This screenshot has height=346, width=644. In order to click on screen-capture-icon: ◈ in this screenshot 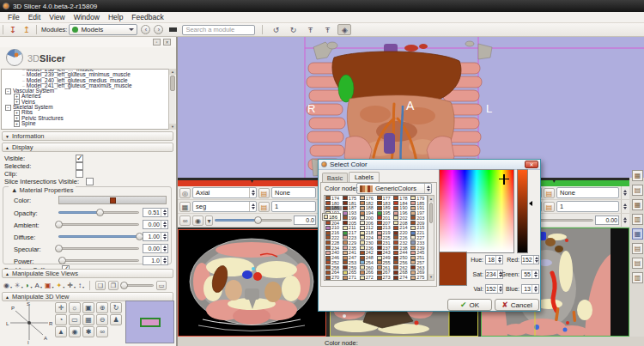, I will do `click(344, 29)`.